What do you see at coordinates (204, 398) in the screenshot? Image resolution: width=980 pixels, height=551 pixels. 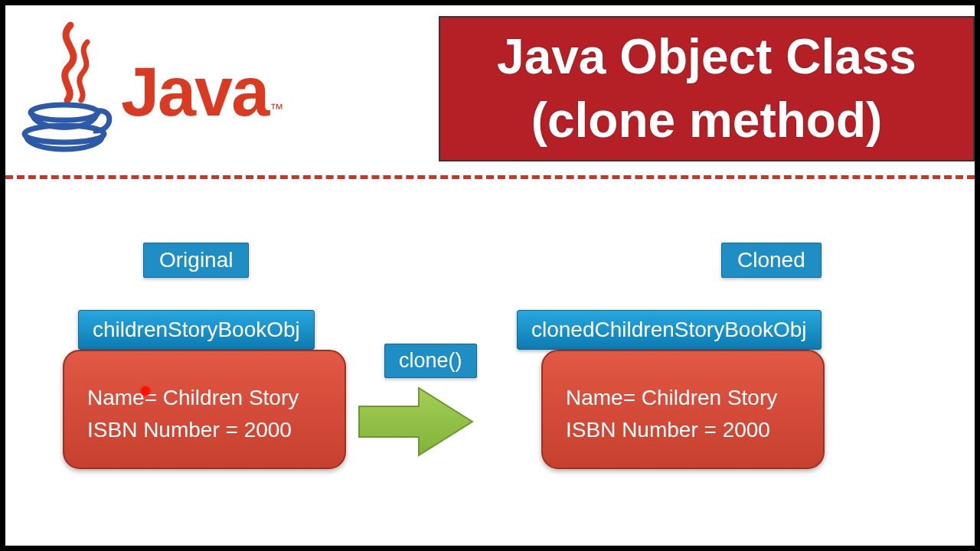 I see `original-field-name: Name= Children Story` at bounding box center [204, 398].